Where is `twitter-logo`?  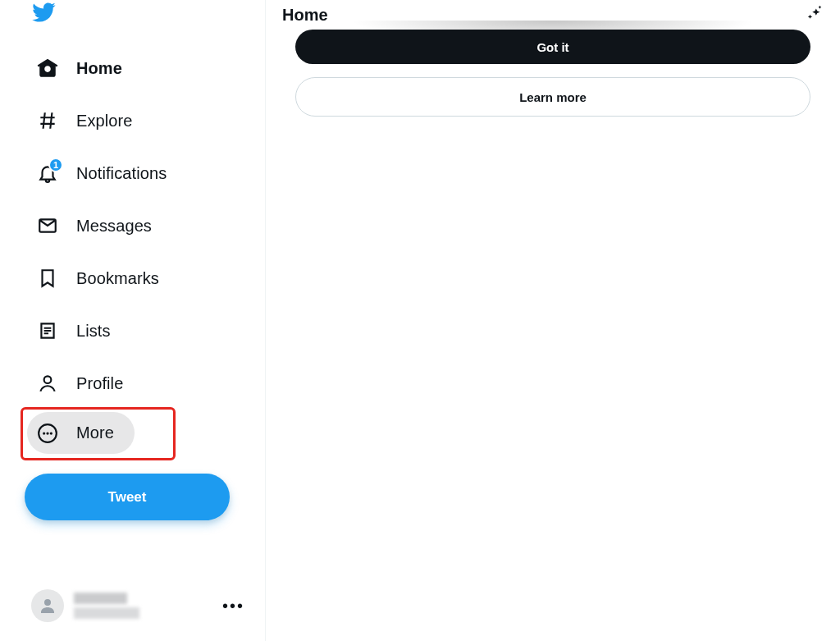 twitter-logo is located at coordinates (148, 21).